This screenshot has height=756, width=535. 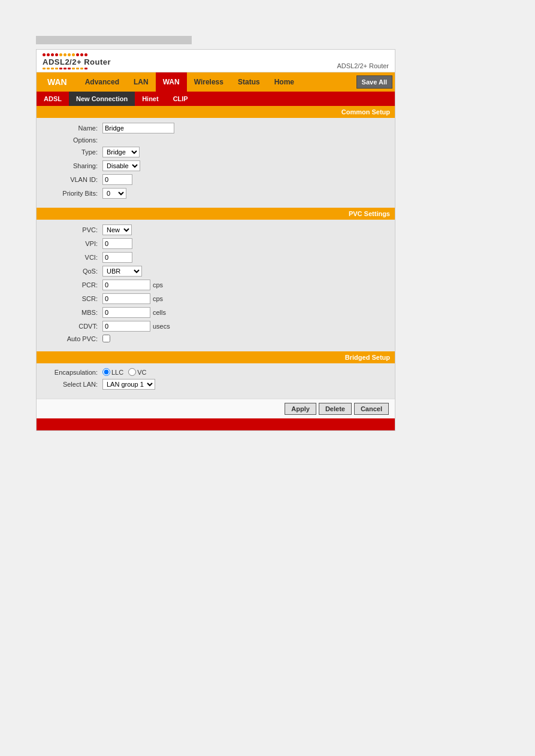 What do you see at coordinates (122, 271) in the screenshot?
I see `qos-select: UBR CBR VBR-rt VBR-nrt` at bounding box center [122, 271].